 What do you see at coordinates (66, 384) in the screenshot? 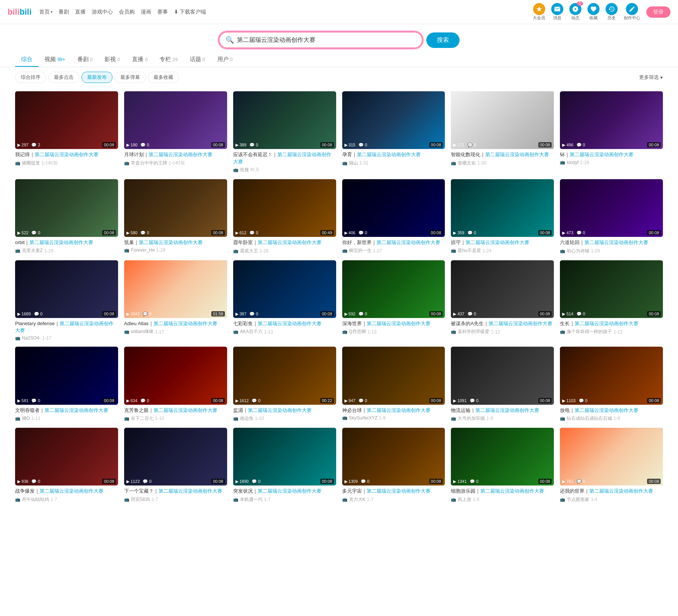
I see `video-card: ▶ 581 💬 0 00:08 文明吞噬者｜第二届瑞云渲染动画创作大赛 📺 梯O…` at bounding box center [66, 384].